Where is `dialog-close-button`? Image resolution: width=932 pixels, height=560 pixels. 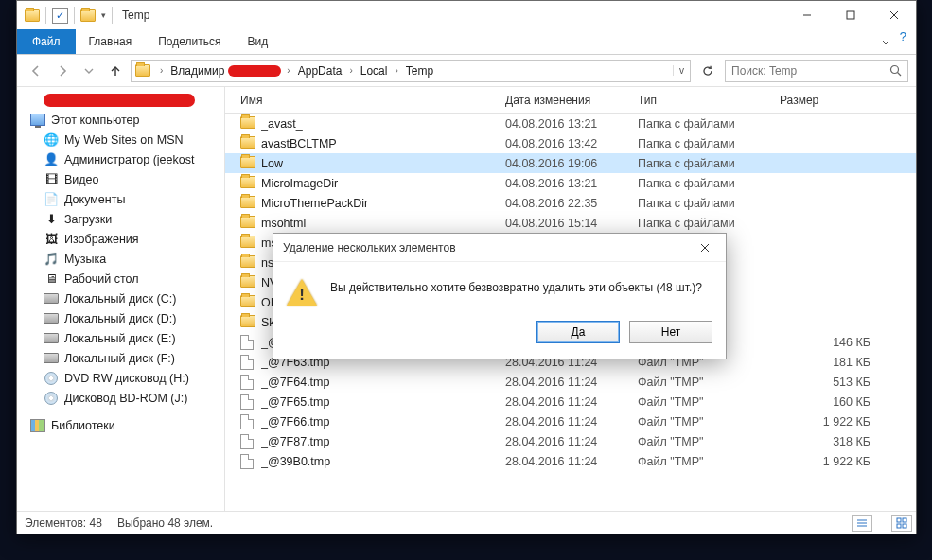
dialog-close-button is located at coordinates (705, 248).